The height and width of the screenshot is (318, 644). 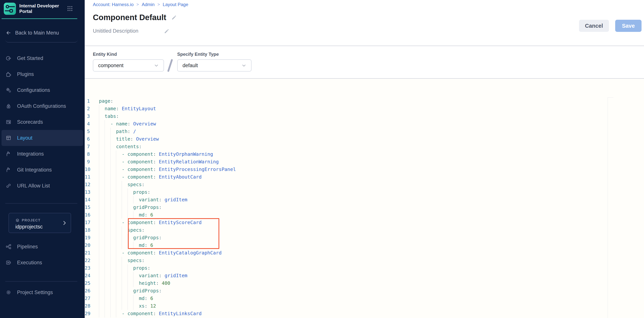 I want to click on line-number: 20, so click(x=92, y=245).